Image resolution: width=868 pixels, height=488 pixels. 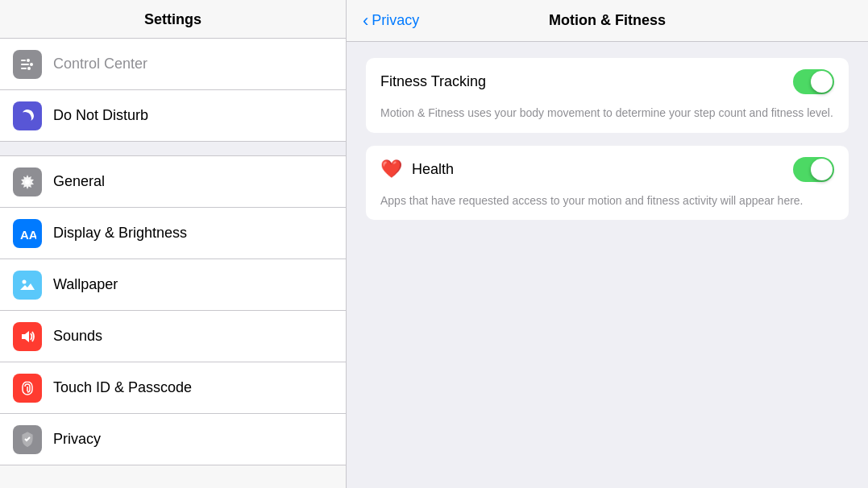 I want to click on health-description: Apps that have requested access to your …, so click(x=608, y=207).